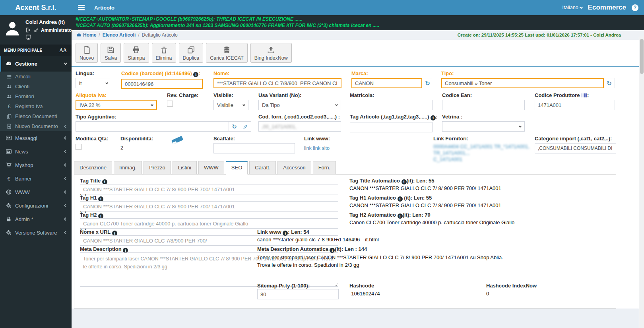 The image size is (644, 328). Describe the element at coordinates (539, 35) in the screenshot. I see `audit-info: Create on: 29/11/2025 14:55:25 Last upd:…` at that location.